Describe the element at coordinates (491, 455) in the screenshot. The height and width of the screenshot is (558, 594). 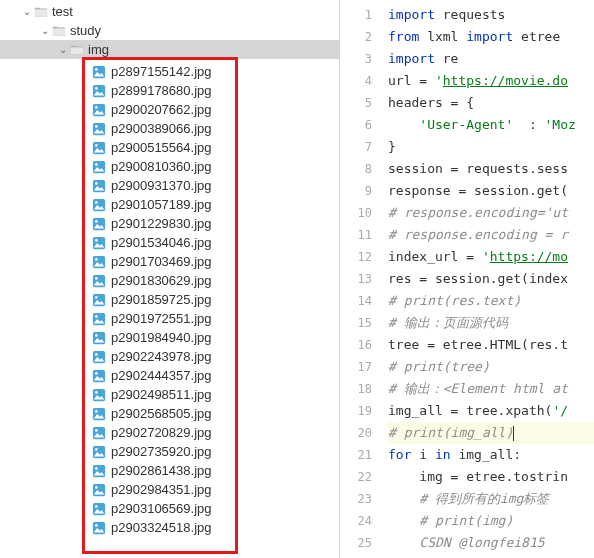
I see `code-line: for i in img_all:` at that location.